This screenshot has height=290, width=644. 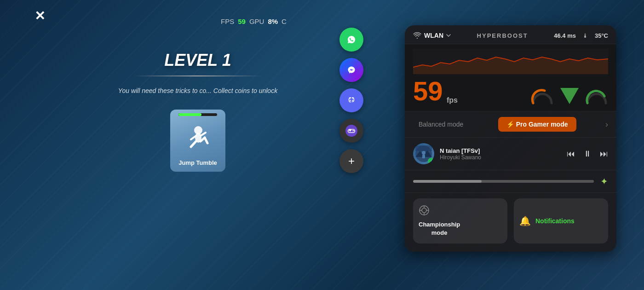 What do you see at coordinates (581, 36) in the screenshot?
I see `wlan-stats: 46.4 ms 🌡 35°C` at bounding box center [581, 36].